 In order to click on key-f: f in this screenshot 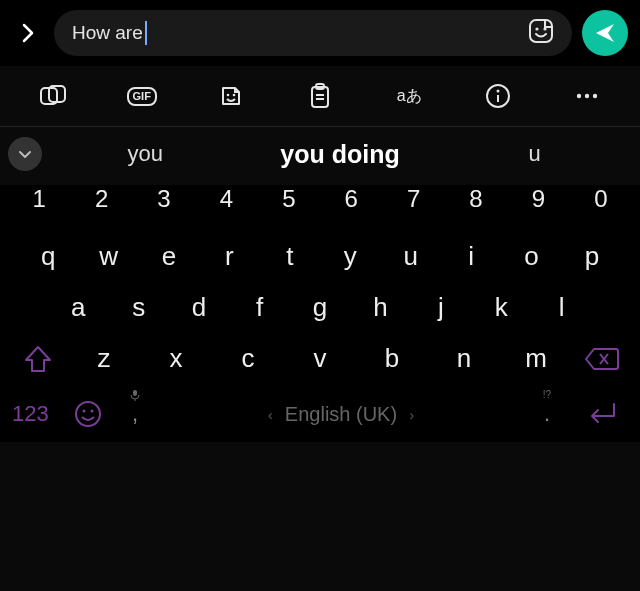, I will do `click(259, 308)`.